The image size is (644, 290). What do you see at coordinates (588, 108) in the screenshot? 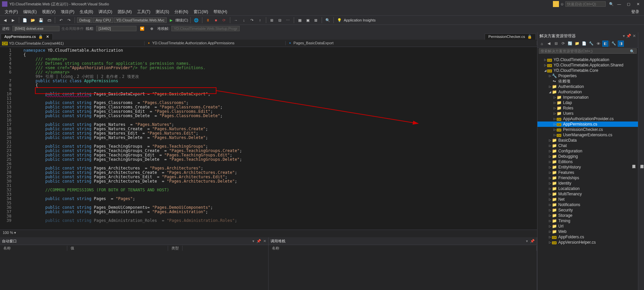
I see `tree-item: ▷📁Roles` at bounding box center [588, 108].